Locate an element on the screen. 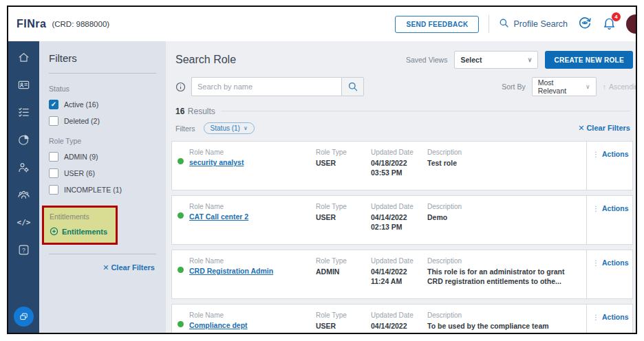 This screenshot has width=644, height=341. sidebar-item-user-admin is located at coordinates (24, 167).